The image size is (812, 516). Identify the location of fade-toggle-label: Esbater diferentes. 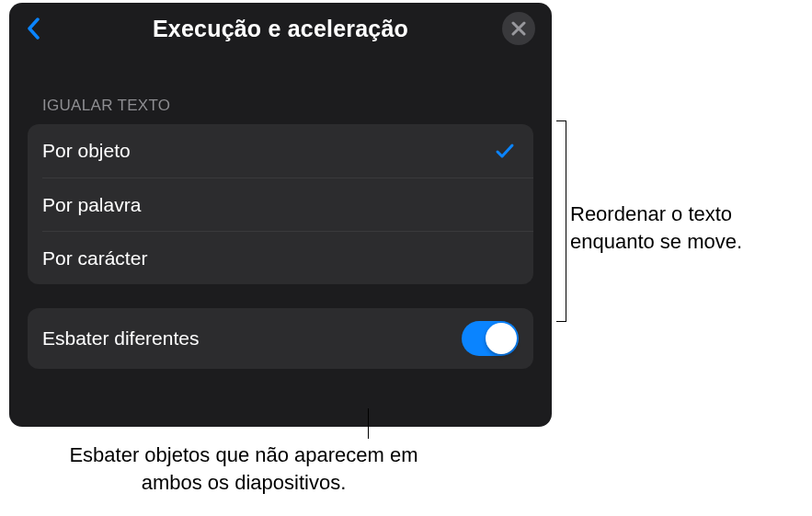
(120, 338).